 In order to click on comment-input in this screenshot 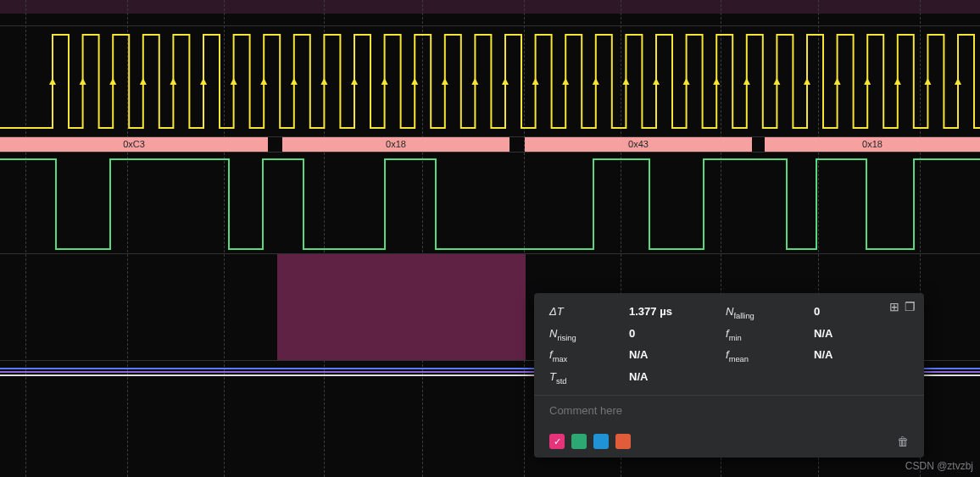, I will do `click(729, 413)`.